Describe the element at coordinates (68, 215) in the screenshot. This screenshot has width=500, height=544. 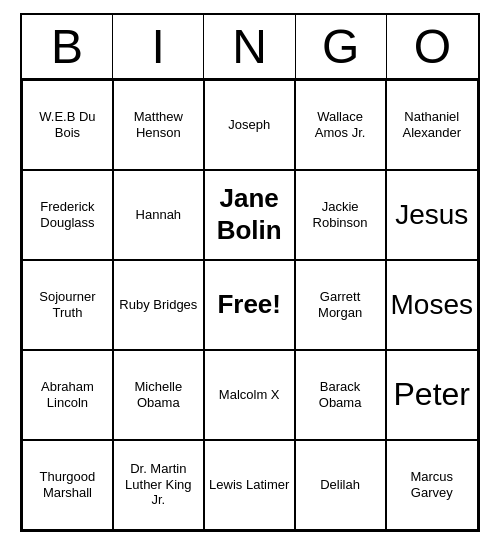
I see `bingo-cell-5: Frederick Douglass` at that location.